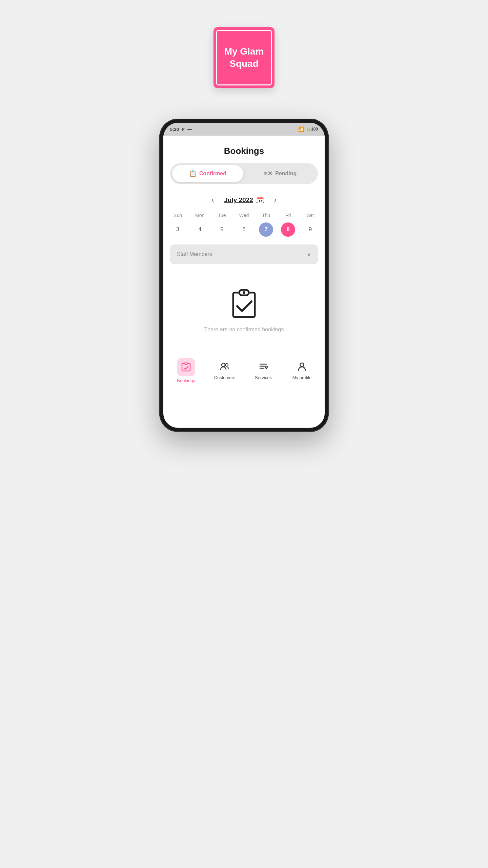 Image resolution: width=488 pixels, height=868 pixels. Describe the element at coordinates (175, 130) in the screenshot. I see `time: 5:20` at that location.